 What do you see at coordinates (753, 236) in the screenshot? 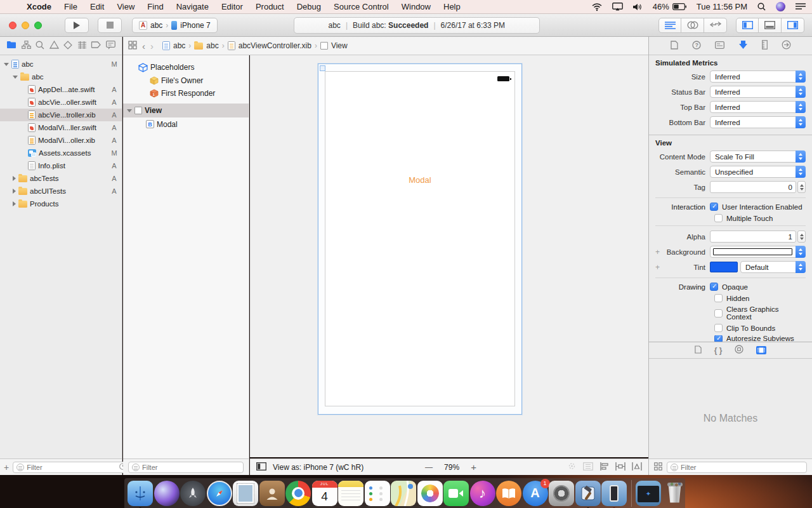
I see `alpha-field: 1` at bounding box center [753, 236].